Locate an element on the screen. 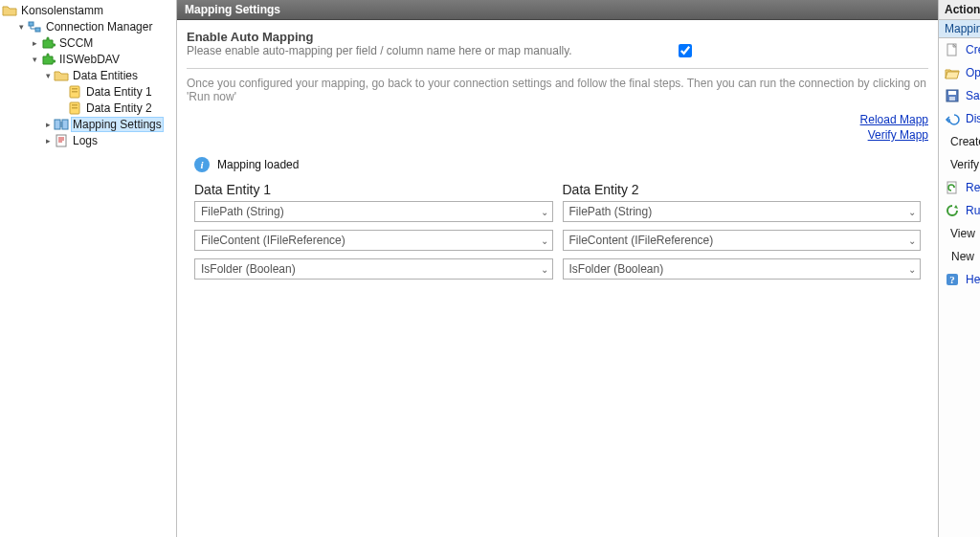 The width and height of the screenshot is (980, 537). action-reload: Reload is located at coordinates (959, 188).